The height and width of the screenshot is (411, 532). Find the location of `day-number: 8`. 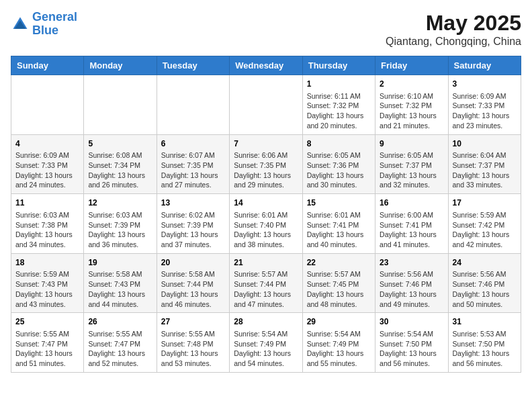

day-number: 8 is located at coordinates (339, 144).